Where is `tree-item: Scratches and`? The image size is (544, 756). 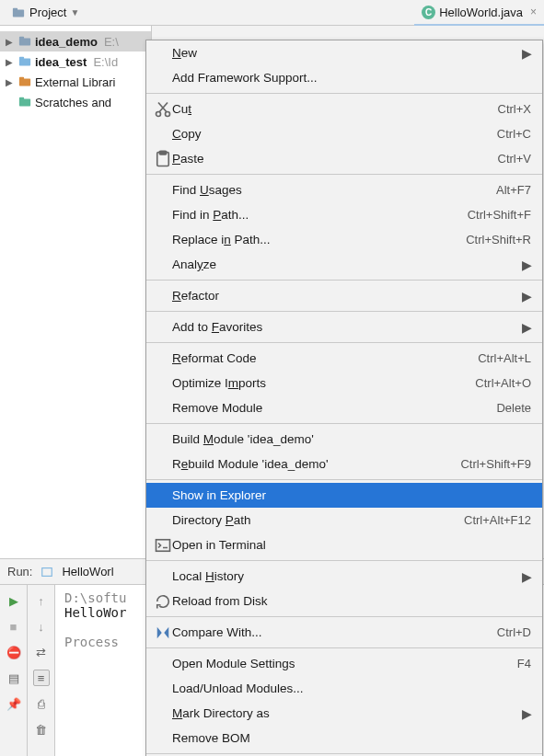 tree-item: Scratches and is located at coordinates (75, 102).